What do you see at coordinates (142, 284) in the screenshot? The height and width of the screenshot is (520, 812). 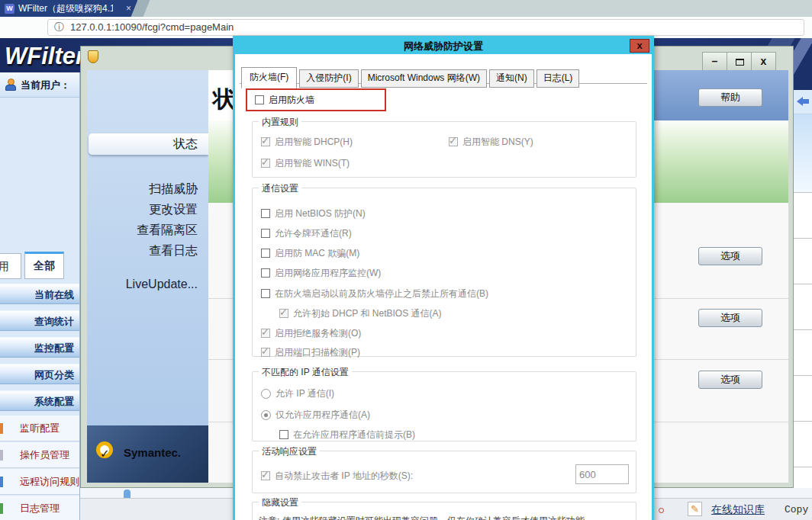 I see `sep-menu-item-liveupdate: LiveUpdate...` at bounding box center [142, 284].